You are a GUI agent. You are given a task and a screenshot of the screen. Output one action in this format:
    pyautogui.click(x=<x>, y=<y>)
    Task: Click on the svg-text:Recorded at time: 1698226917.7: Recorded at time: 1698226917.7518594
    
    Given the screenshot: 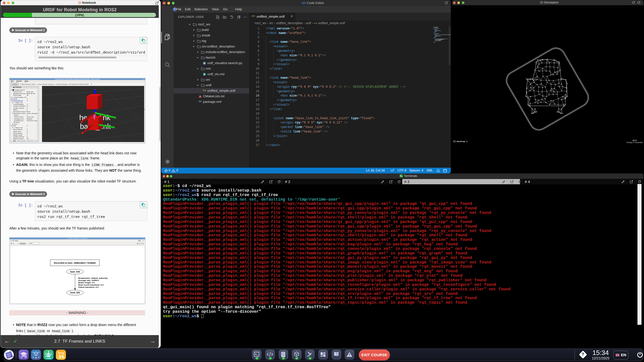 What is the action you would take?
    pyautogui.click(x=75, y=263)
    